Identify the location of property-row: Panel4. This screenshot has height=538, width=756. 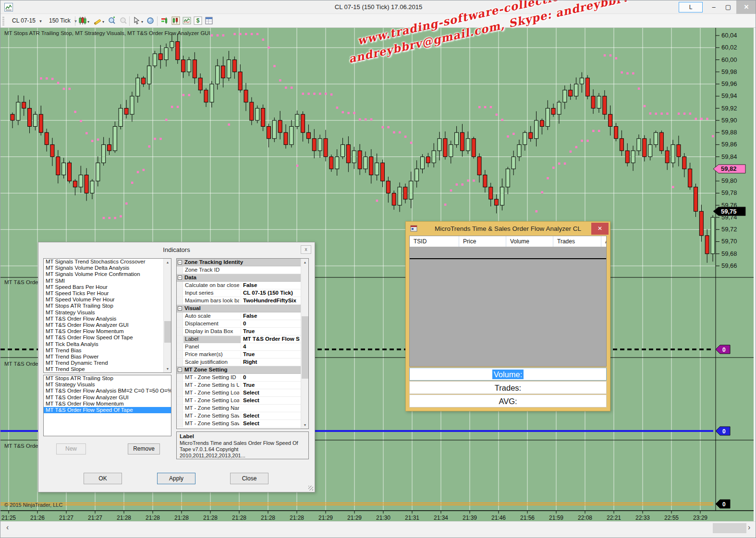
(243, 347).